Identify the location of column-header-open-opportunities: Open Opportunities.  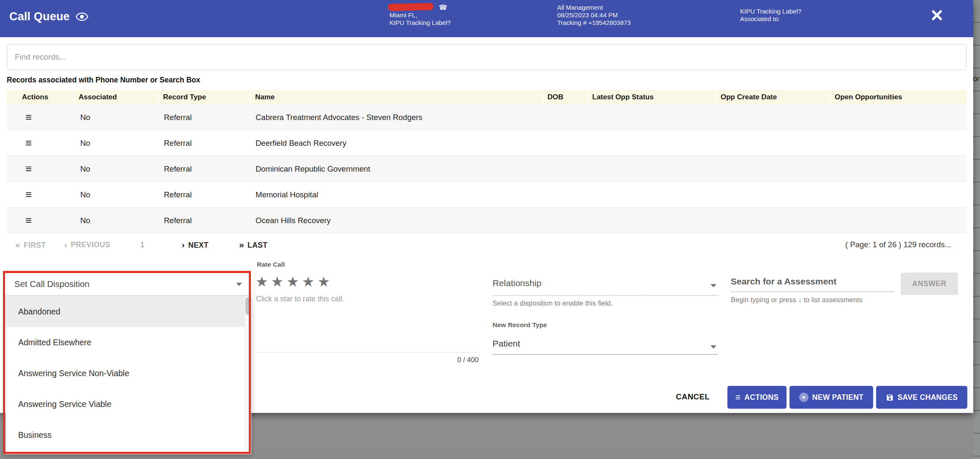
(898, 97).